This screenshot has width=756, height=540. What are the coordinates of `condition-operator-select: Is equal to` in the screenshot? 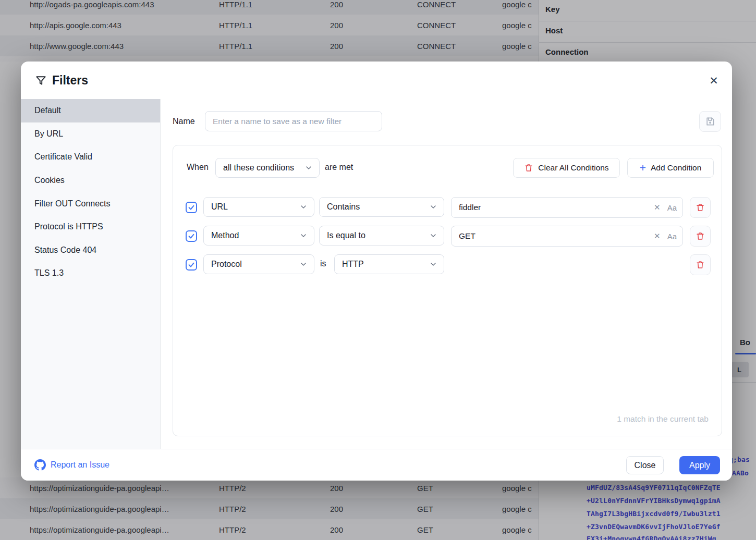 It's located at (382, 236).